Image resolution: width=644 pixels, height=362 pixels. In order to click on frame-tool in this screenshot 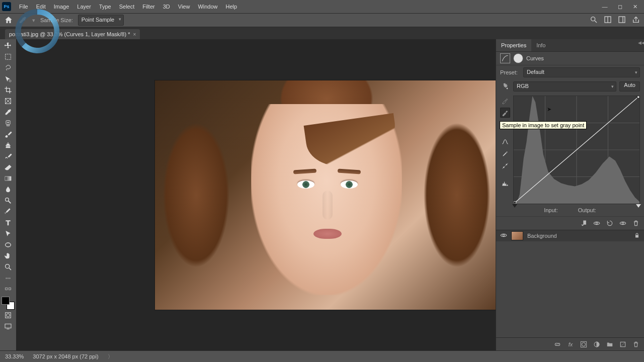, I will do `click(8, 101)`.